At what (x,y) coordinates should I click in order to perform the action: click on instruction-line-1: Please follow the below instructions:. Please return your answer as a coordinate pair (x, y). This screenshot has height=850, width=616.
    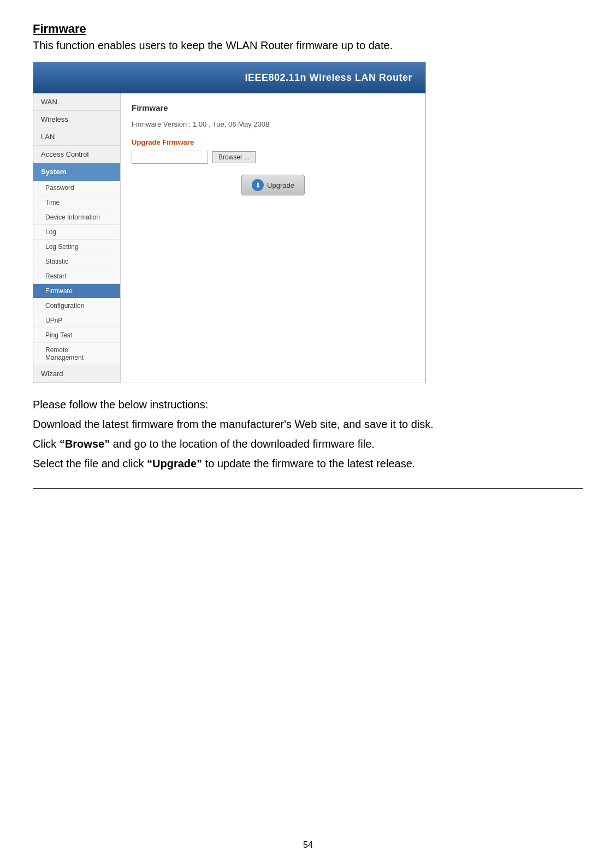
    Looking at the image, I should click on (308, 405).